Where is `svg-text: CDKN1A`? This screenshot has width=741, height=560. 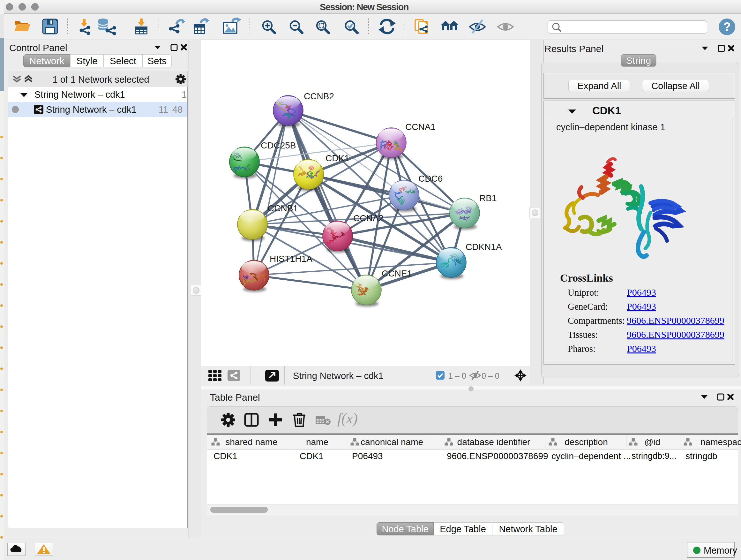
svg-text: CDKN1A is located at coordinates (484, 247).